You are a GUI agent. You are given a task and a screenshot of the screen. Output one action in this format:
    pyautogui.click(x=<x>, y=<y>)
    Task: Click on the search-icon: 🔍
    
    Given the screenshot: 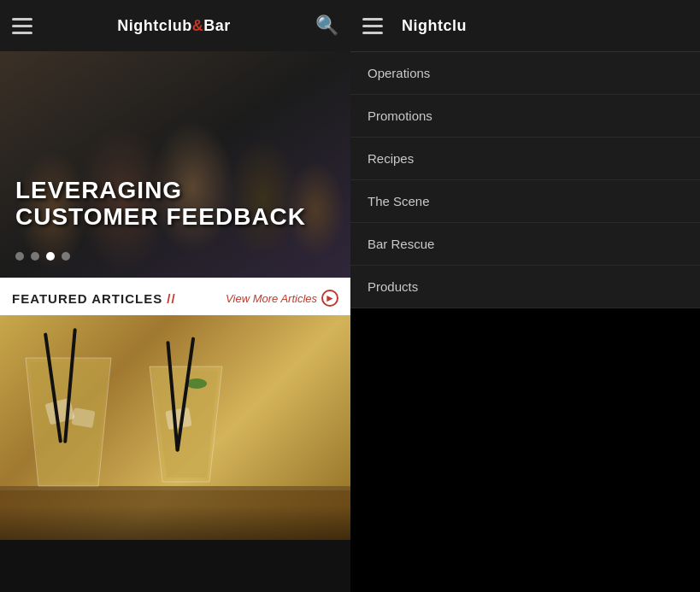 What is the action you would take?
    pyautogui.click(x=326, y=26)
    